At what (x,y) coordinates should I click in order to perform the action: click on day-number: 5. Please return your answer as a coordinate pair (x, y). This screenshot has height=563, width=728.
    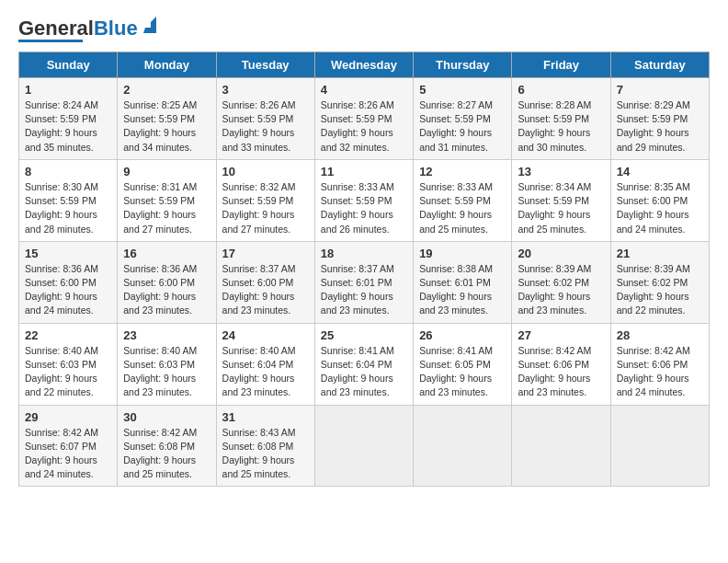
    Looking at the image, I should click on (462, 90).